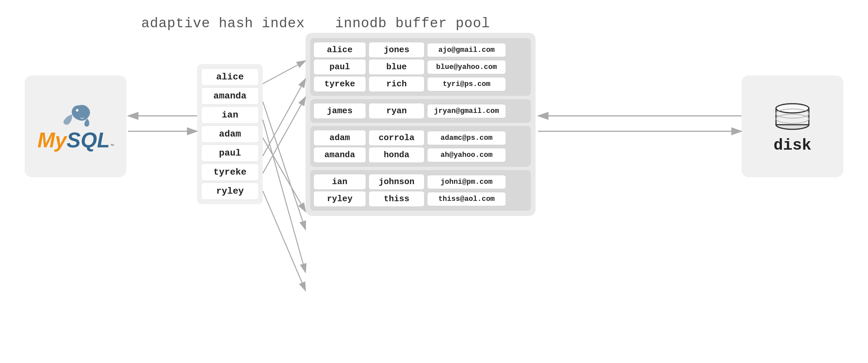  Describe the element at coordinates (284, 175) in the screenshot. I see `arrow-adam-to-bp` at that location.